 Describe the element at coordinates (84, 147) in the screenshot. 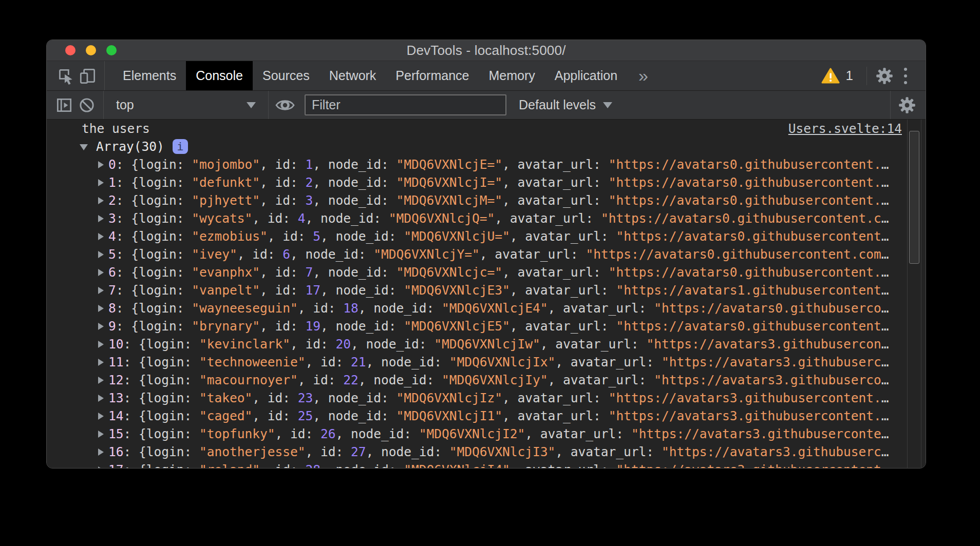

I see `collapse-arrow-icon` at that location.